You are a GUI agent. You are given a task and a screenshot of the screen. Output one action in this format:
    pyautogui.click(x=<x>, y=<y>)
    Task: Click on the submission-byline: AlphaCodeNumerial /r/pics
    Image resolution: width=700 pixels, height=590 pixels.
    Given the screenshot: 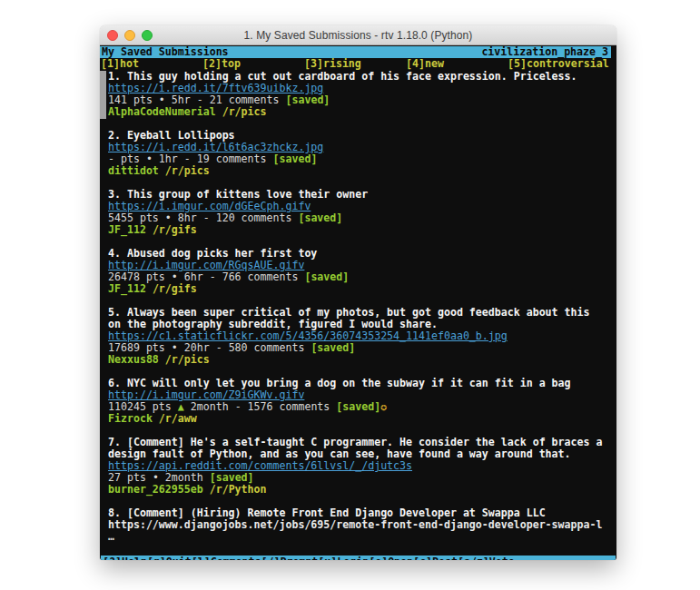 What is the action you would take?
    pyautogui.click(x=362, y=113)
    